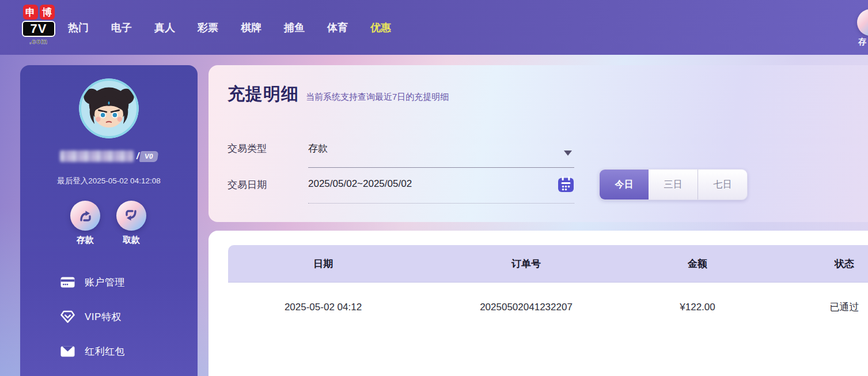 Image resolution: width=868 pixels, height=376 pixels. Describe the element at coordinates (568, 153) in the screenshot. I see `chevron-down-icon` at that location.